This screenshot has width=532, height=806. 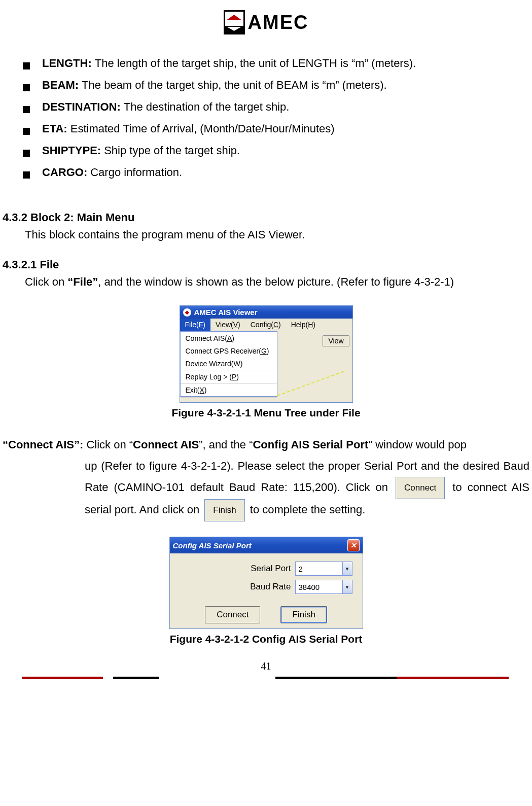 What do you see at coordinates (276, 282) in the screenshot?
I see `text-fragment: , and the window is shown as the below p…` at bounding box center [276, 282].